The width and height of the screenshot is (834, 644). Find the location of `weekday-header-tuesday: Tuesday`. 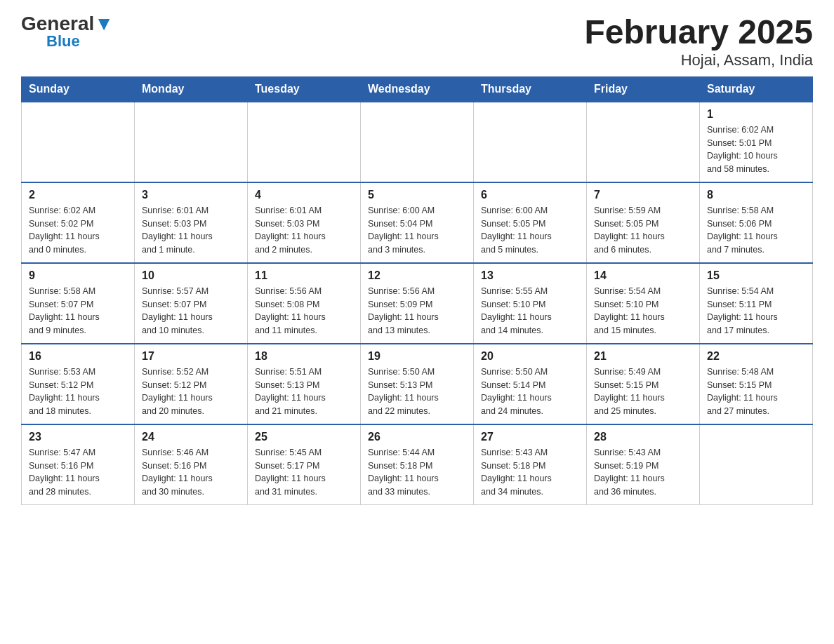

weekday-header-tuesday: Tuesday is located at coordinates (305, 89).